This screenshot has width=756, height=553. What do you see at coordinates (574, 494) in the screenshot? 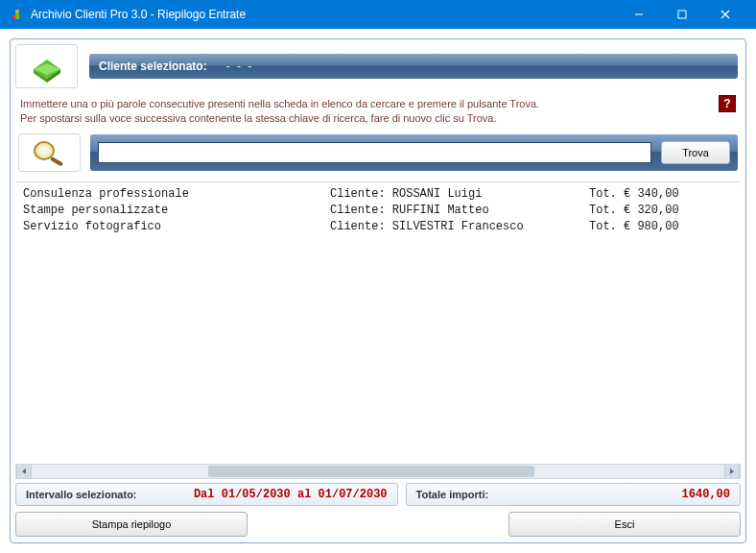
I see `totals-panel: Totale importi: 1640,00` at bounding box center [574, 494].